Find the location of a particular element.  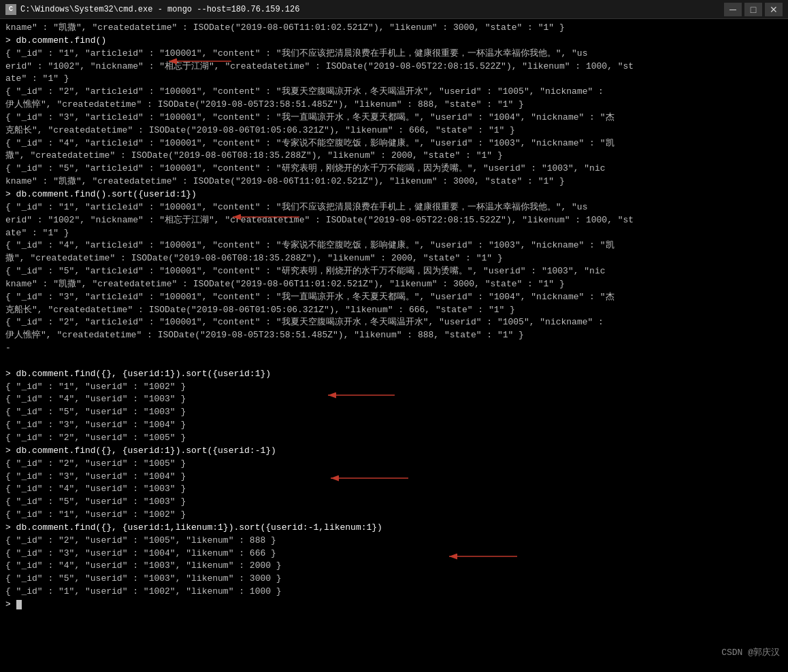

terminal-line-33: > db.comment.find({}, {userid:1}).sort({… is located at coordinates (394, 452).